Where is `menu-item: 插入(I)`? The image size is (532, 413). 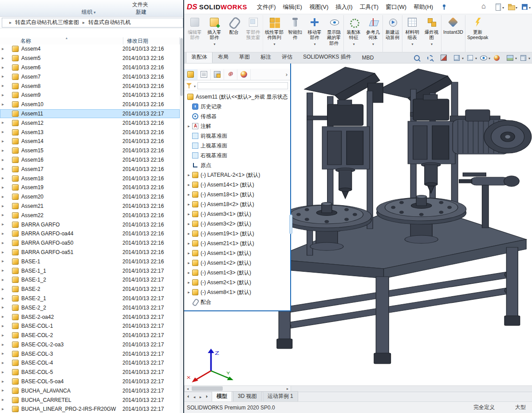
menu-item: 插入(I) is located at coordinates (344, 7).